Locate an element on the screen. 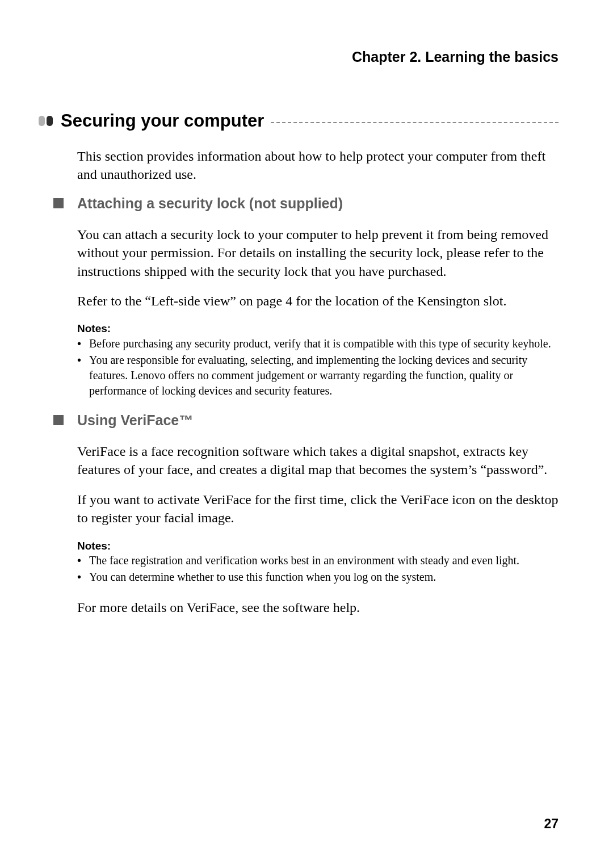 This screenshot has width=613, height=868. note-text: The face registration and verification w… is located at coordinates (324, 561).